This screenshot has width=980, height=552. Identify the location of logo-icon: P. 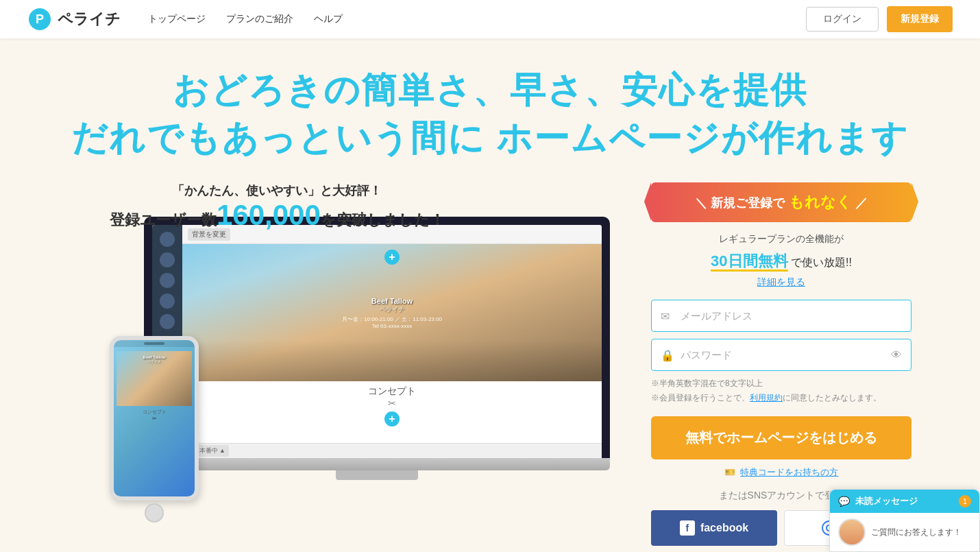
(40, 19).